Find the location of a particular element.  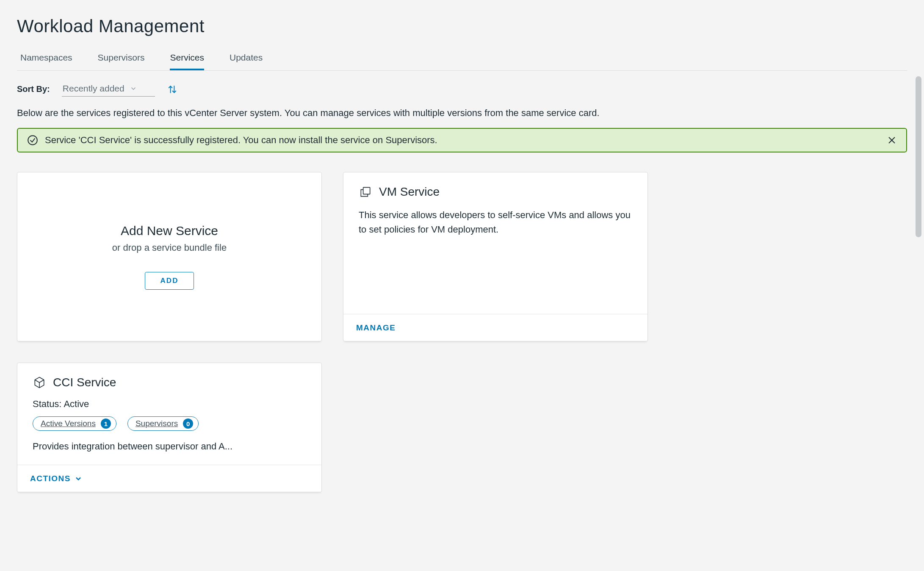

vm-service-card: VM Service This service allows developer… is located at coordinates (495, 257).